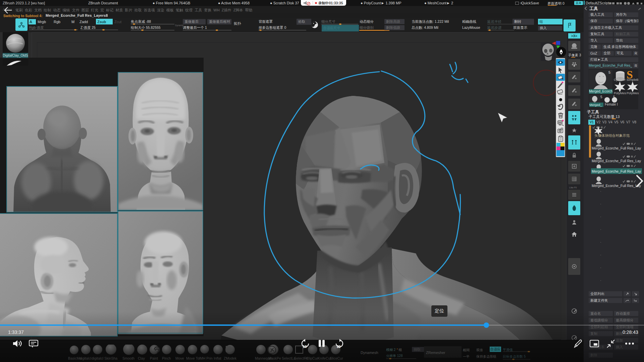 This screenshot has width=644, height=362. What do you see at coordinates (230, 358) in the screenshot?
I see `svg-text: ZModek` at bounding box center [230, 358].